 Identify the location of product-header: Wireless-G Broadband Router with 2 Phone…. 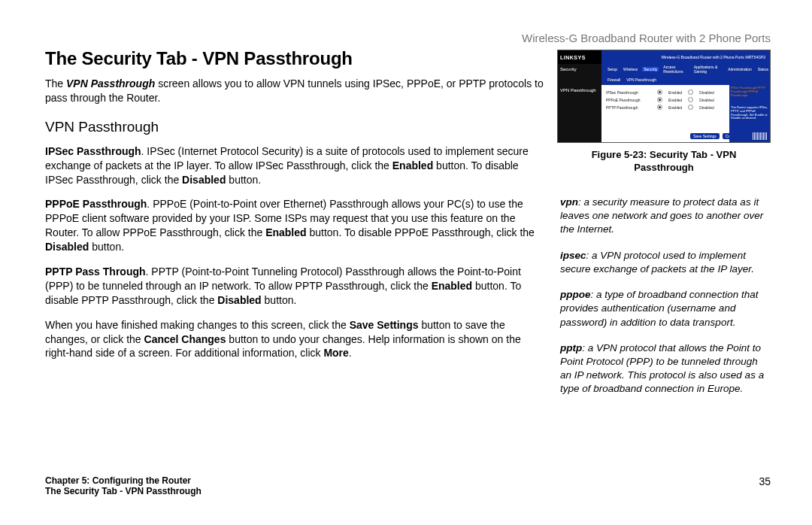
(647, 38).